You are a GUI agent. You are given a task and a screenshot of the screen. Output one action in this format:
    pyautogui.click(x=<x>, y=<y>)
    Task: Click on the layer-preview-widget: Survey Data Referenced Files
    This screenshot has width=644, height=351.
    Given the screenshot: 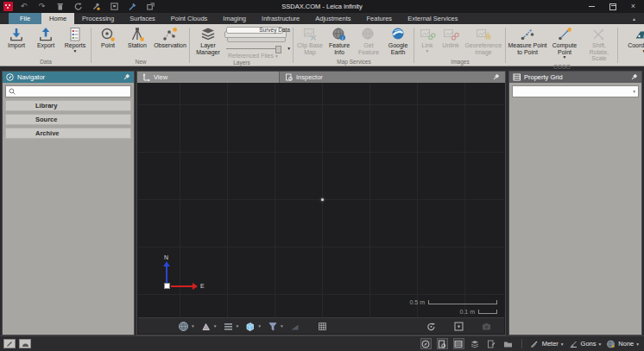 What is the action you would take?
    pyautogui.click(x=258, y=41)
    